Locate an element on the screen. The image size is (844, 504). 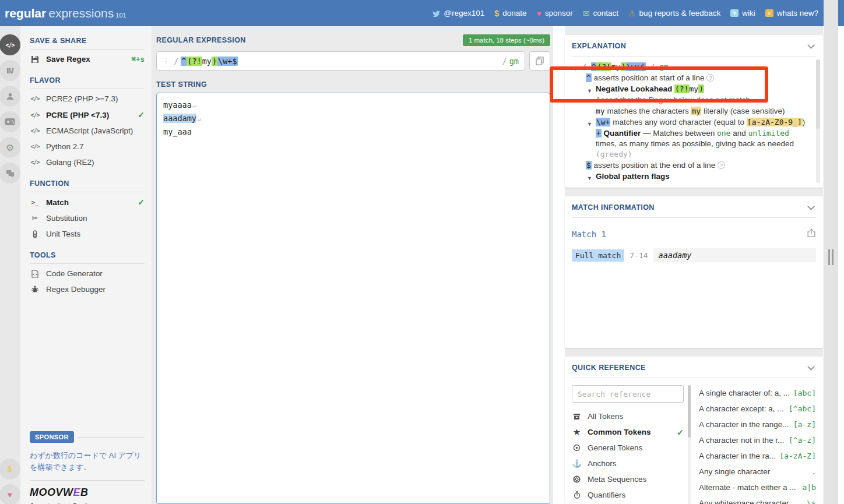
sidebar-item-golang-re2: </>Golang (RE2) is located at coordinates (87, 162).